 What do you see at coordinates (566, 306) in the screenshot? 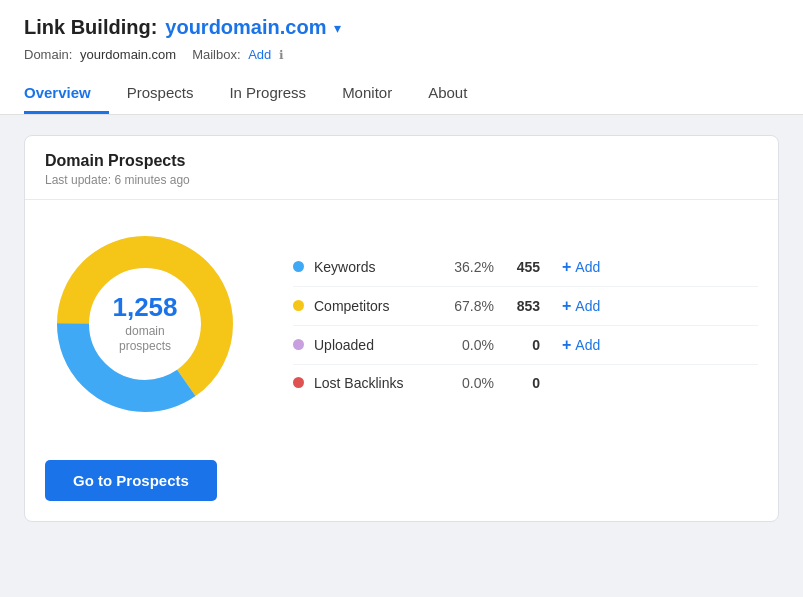
I see `competitors-add-plus: +` at bounding box center [566, 306].